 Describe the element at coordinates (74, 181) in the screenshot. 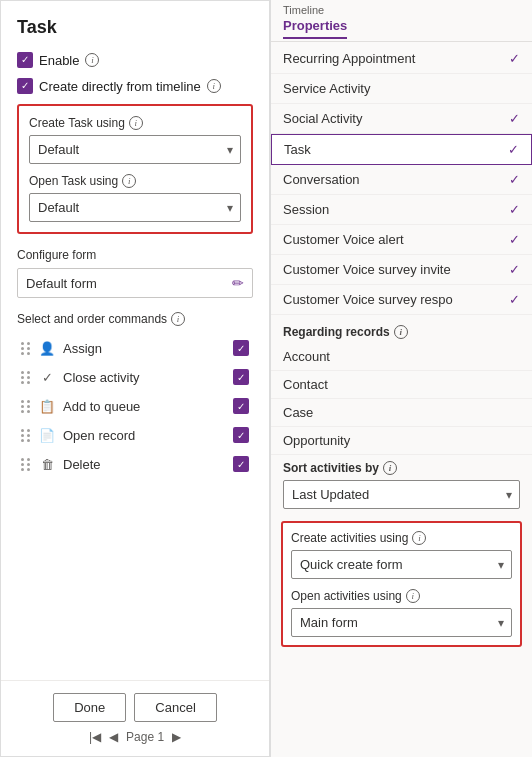

I see `open-task-label: Open Task using` at that location.